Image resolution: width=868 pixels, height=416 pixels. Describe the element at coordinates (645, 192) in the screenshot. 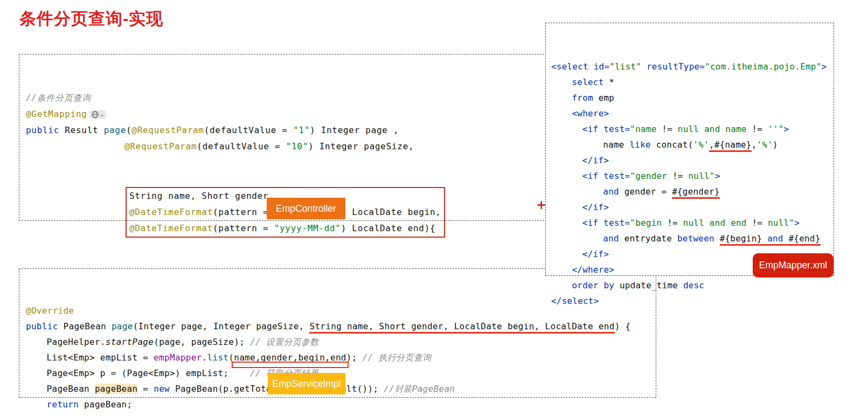

I see `code-token: gender =` at that location.